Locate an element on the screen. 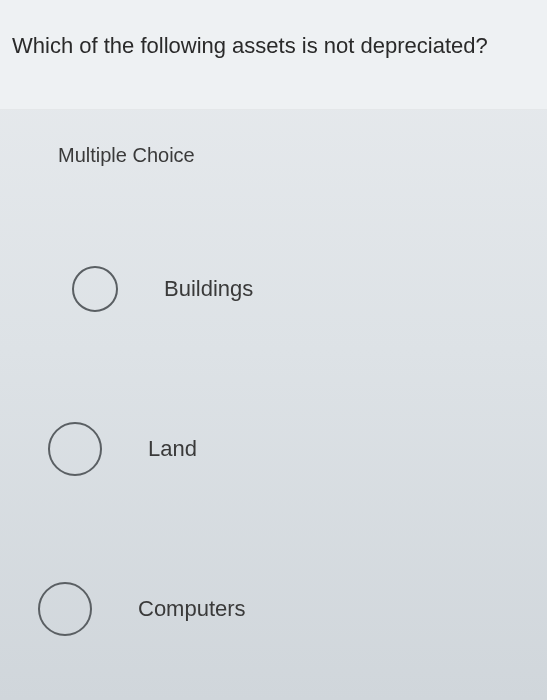 This screenshot has width=547, height=700. section-label: Multiple Choice is located at coordinates (274, 144).